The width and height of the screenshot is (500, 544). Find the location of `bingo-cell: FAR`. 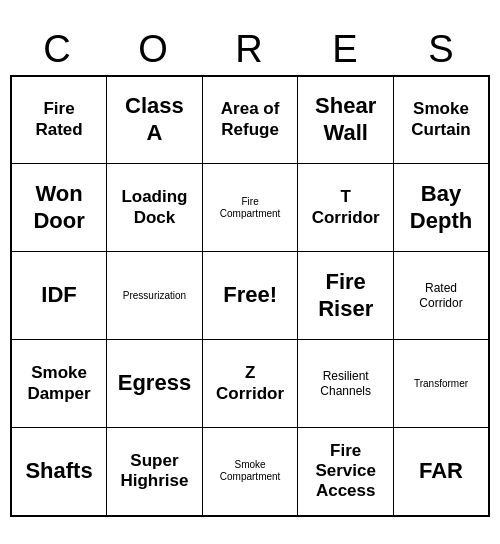

bingo-cell: FAR is located at coordinates (441, 472).